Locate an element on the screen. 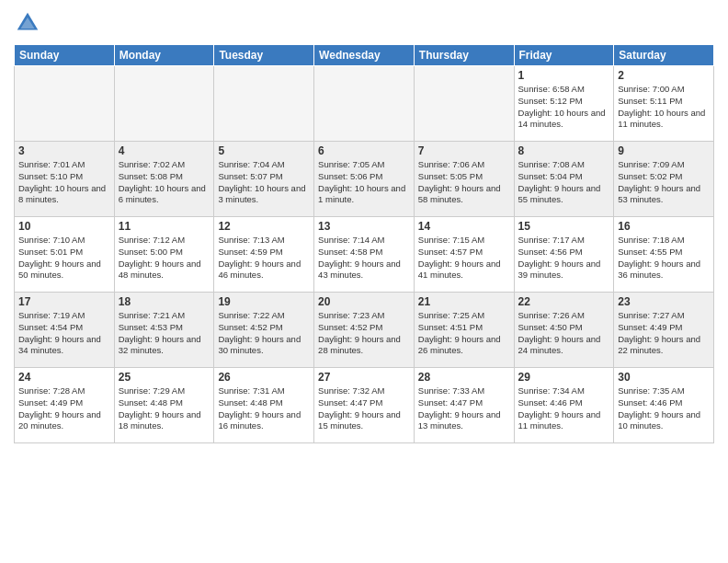 The image size is (728, 563). day-cell: 2Sunrise: 7:00 AM Sunset: 5:11 PM Daylig… is located at coordinates (664, 104).